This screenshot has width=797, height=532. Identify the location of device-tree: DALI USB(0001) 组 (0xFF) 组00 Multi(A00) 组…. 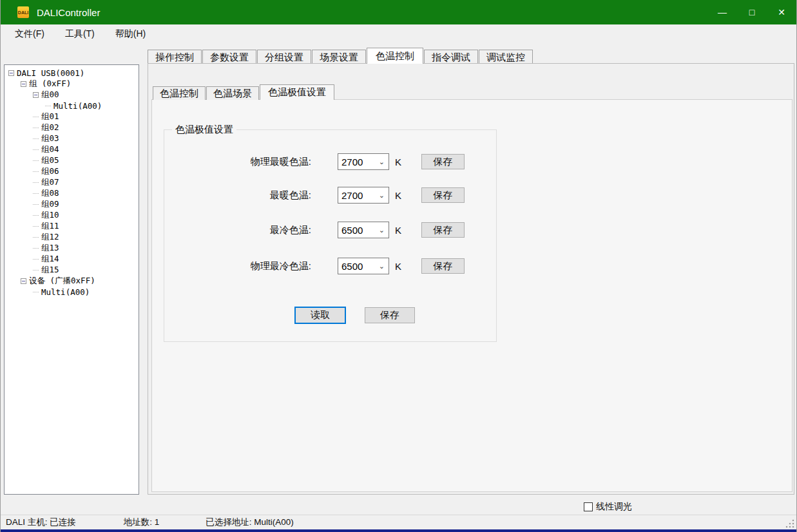
(72, 280).